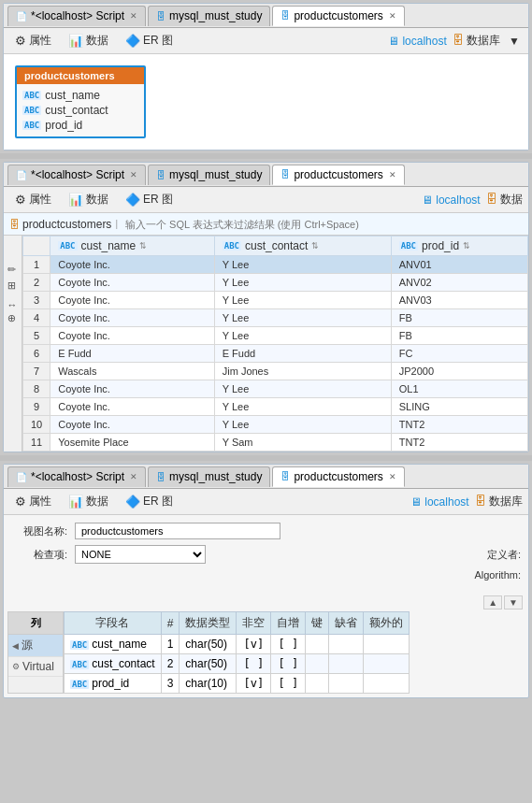 This screenshot has height=803, width=532. Describe the element at coordinates (459, 353) in the screenshot. I see `cell-prod-id: FC` at that location.